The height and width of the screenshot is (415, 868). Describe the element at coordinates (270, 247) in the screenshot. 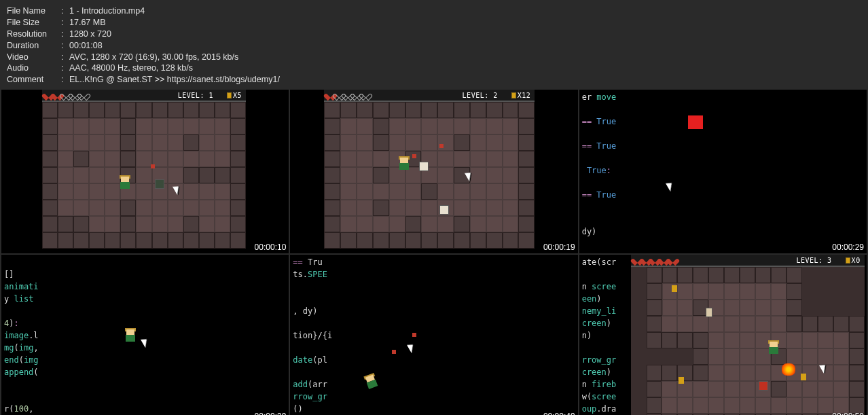

I see `timestamp: 00:00:10` at that location.